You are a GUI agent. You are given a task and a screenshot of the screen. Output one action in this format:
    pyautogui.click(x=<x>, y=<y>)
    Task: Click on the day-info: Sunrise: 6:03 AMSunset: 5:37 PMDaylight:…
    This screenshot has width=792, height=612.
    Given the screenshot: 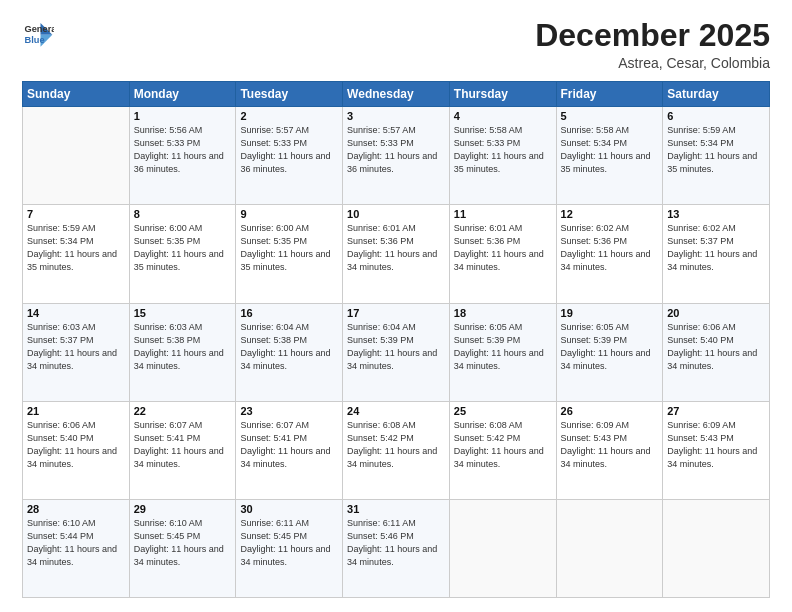 What is the action you would take?
    pyautogui.click(x=76, y=347)
    